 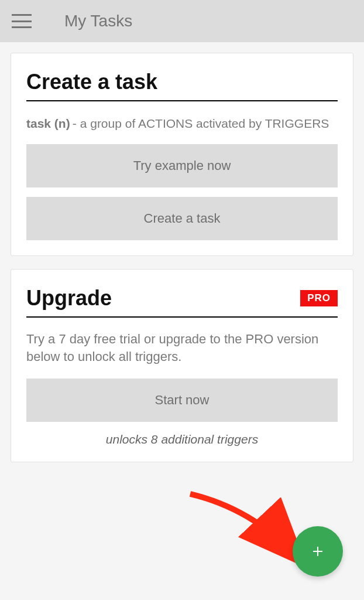 What do you see at coordinates (98, 21) in the screenshot?
I see `page-title: My Tasks` at bounding box center [98, 21].